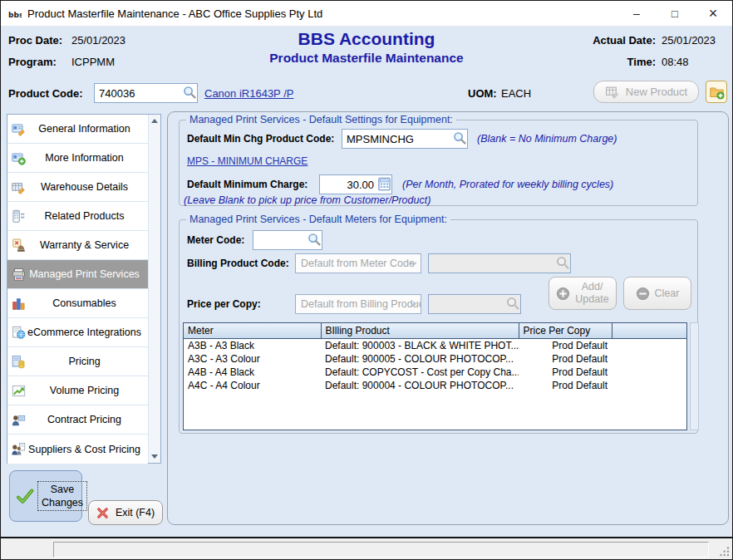 The width and height of the screenshot is (733, 560). Describe the element at coordinates (84, 289) in the screenshot. I see `sidebar: General InformationMore InformationWareh…` at that location.